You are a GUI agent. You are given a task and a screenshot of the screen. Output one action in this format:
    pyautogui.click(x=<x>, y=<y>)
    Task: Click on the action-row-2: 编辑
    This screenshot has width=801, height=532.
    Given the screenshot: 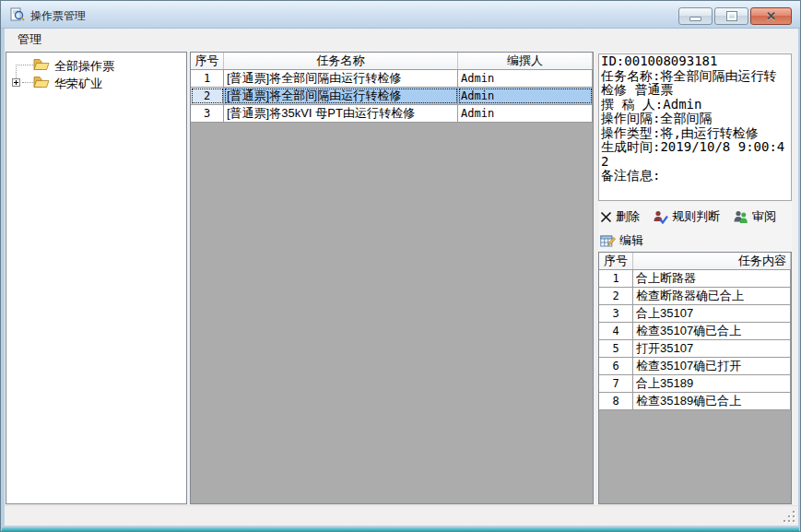 What is the action you would take?
    pyautogui.click(x=621, y=241)
    